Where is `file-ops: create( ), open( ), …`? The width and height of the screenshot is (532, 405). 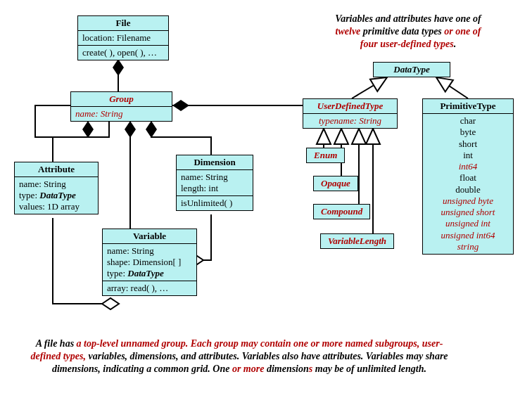
file-ops: create( ), open( ), … is located at coordinates (123, 53).